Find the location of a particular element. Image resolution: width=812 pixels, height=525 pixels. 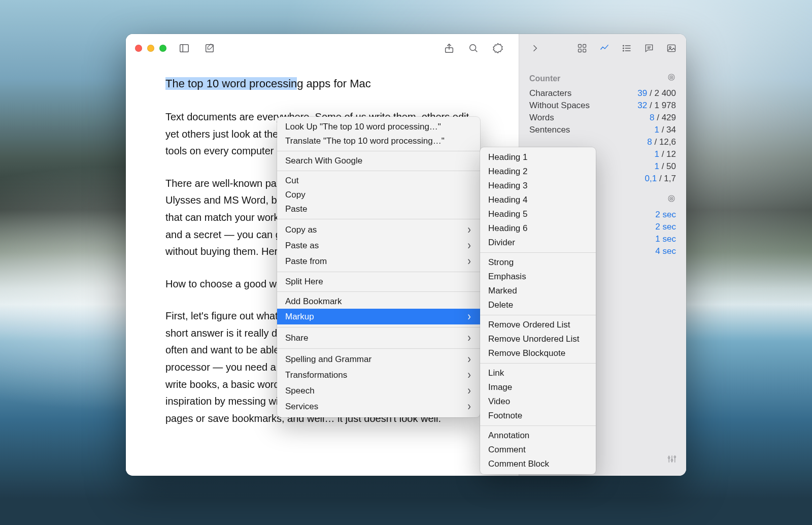

menu-paste-from: Paste from is located at coordinates (379, 261).